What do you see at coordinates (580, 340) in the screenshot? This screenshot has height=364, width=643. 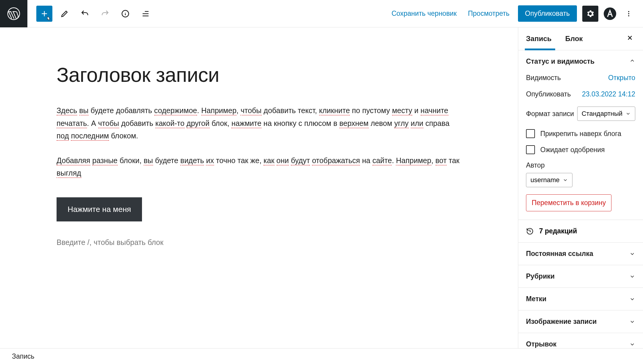 I see `panel-excerpt: Отрывок` at bounding box center [580, 340].